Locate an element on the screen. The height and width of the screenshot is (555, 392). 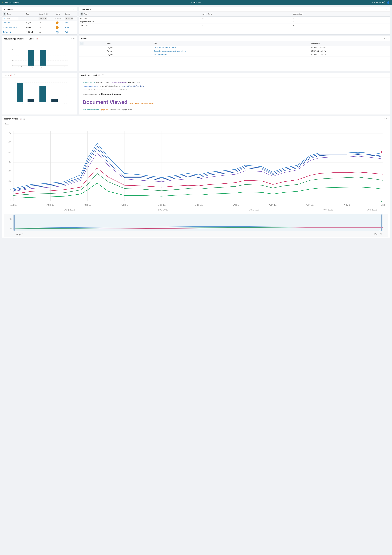
events-table-icon-btn: ☰ is located at coordinates (82, 44).